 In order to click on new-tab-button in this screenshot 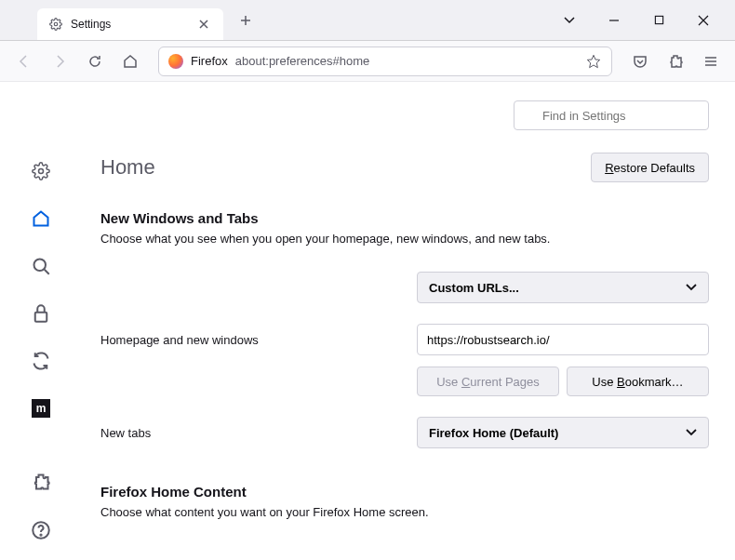, I will do `click(246, 20)`.